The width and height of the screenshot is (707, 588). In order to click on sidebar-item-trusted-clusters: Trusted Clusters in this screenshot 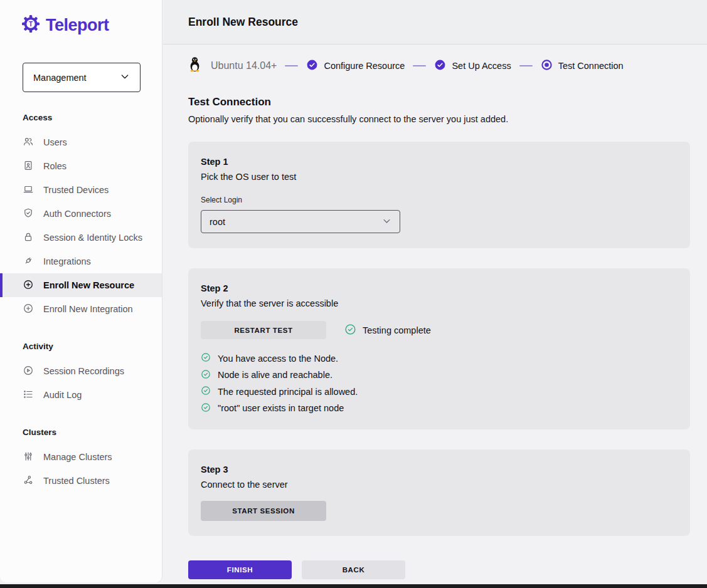, I will do `click(81, 481)`.